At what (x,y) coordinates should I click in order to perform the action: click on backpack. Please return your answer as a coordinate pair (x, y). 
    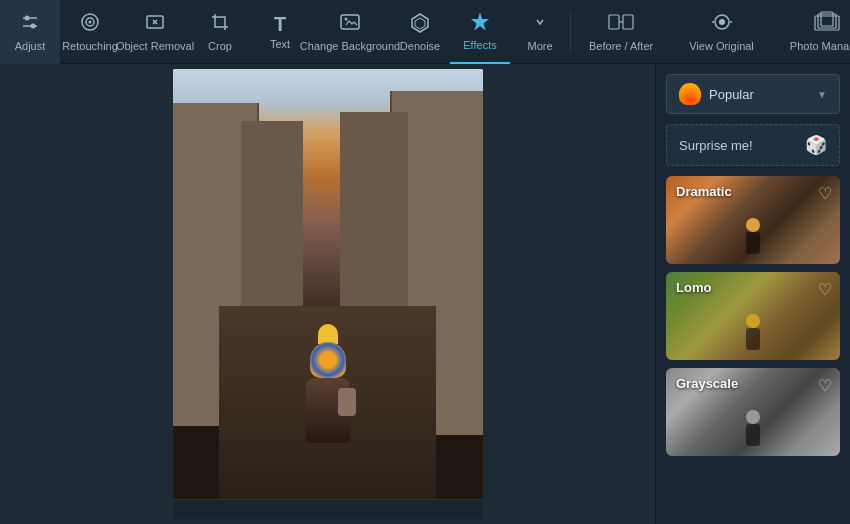
    Looking at the image, I should click on (347, 402).